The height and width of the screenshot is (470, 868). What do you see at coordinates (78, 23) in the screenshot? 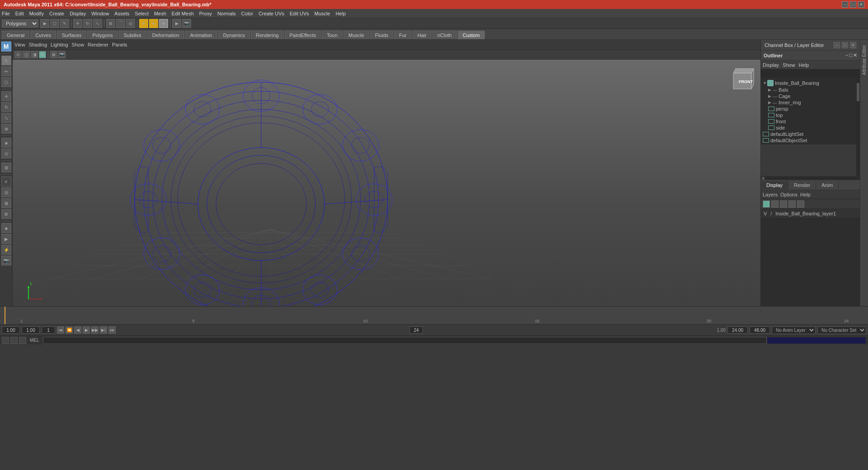
I see `translate-icon: ✛` at bounding box center [78, 23].